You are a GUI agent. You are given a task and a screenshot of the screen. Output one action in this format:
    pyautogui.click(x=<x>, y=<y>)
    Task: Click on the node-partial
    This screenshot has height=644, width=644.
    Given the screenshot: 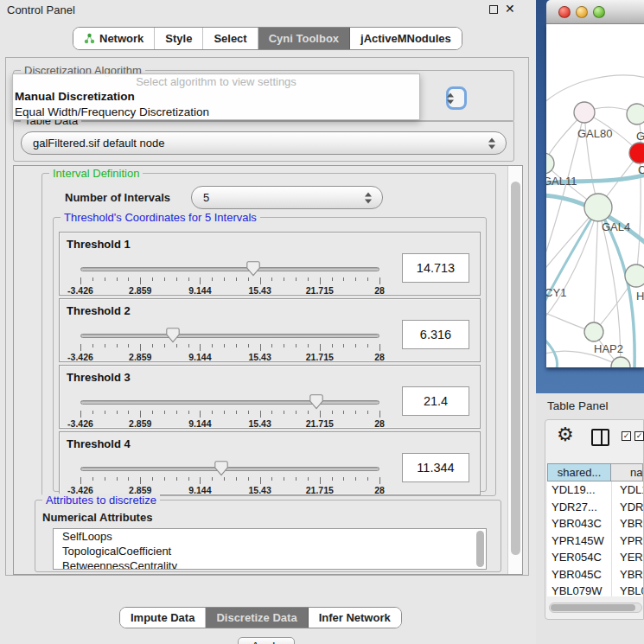 What is the action you would take?
    pyautogui.click(x=621, y=362)
    